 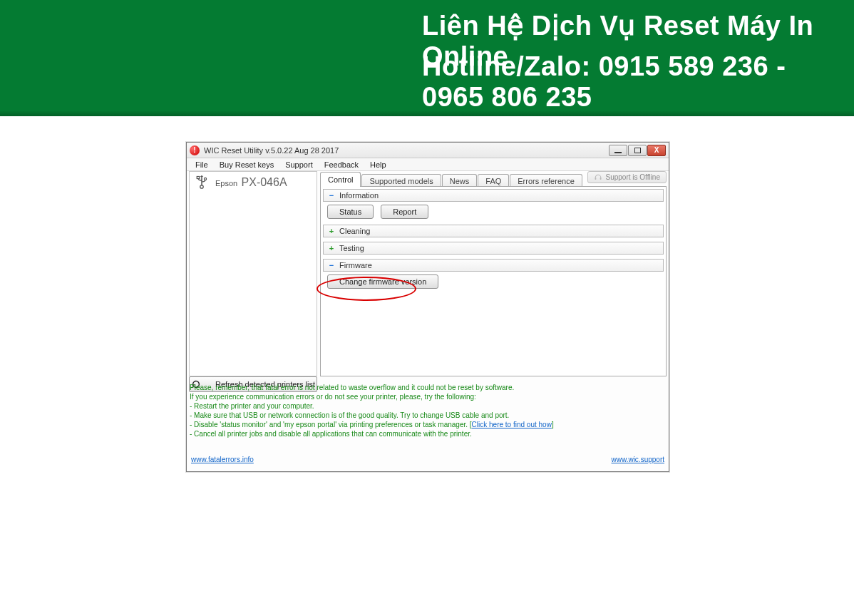 What do you see at coordinates (202, 165) in the screenshot?
I see `menu-file: File` at bounding box center [202, 165].